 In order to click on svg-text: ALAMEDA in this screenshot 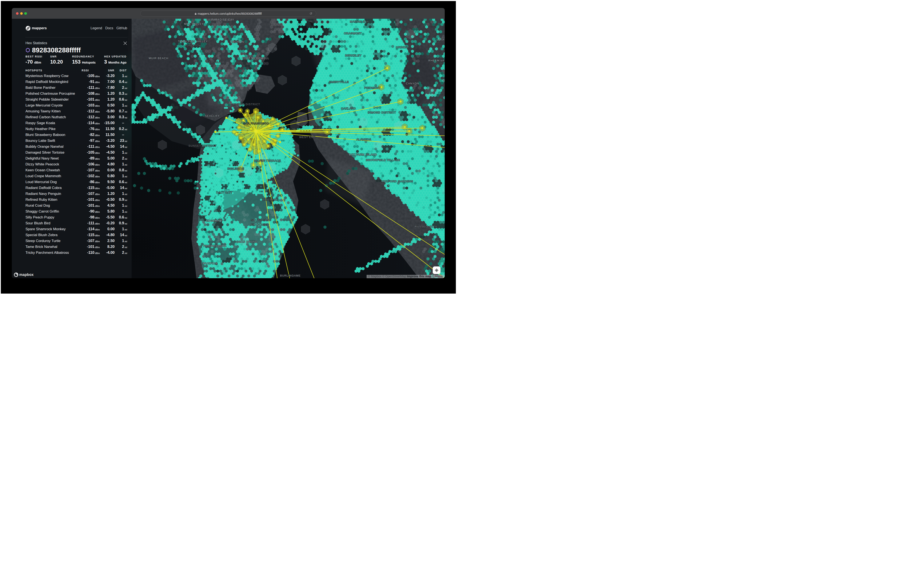, I will do `click(364, 139)`.